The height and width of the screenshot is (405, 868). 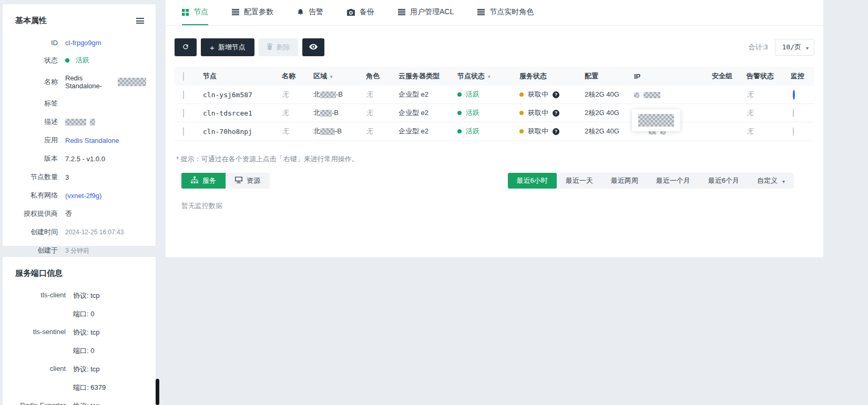 What do you see at coordinates (234, 76) in the screenshot?
I see `col-node: 节点` at bounding box center [234, 76].